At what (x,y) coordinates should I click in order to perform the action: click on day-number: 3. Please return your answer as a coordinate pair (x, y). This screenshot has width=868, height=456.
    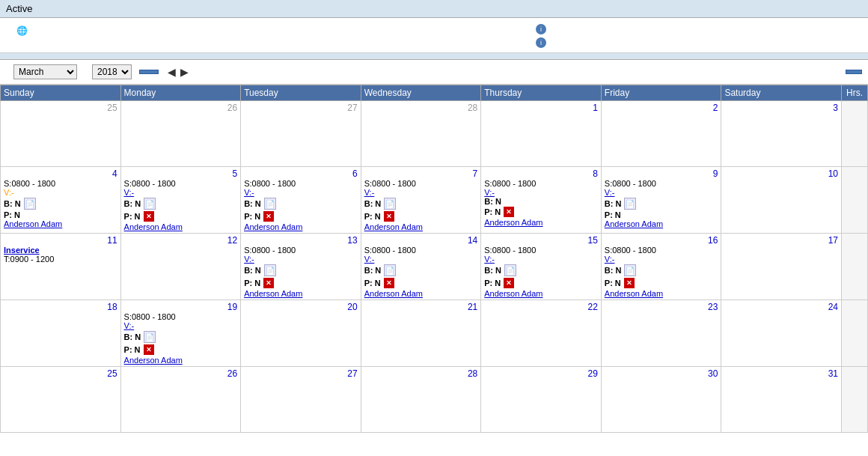
    Looking at the image, I should click on (781, 108).